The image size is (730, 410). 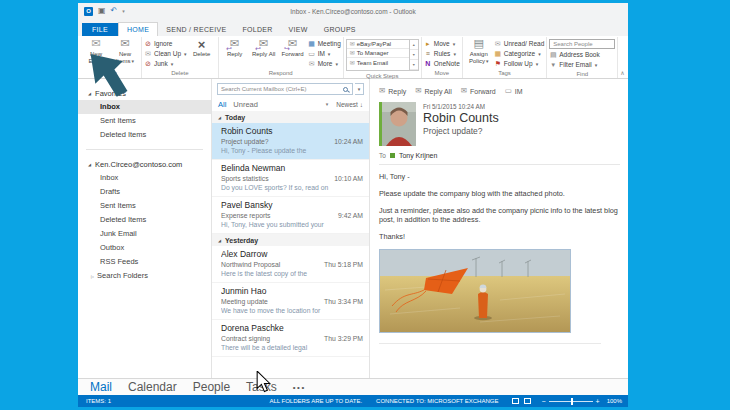 What do you see at coordinates (478, 91) in the screenshot?
I see `forward-button: ✉Forward` at bounding box center [478, 91].